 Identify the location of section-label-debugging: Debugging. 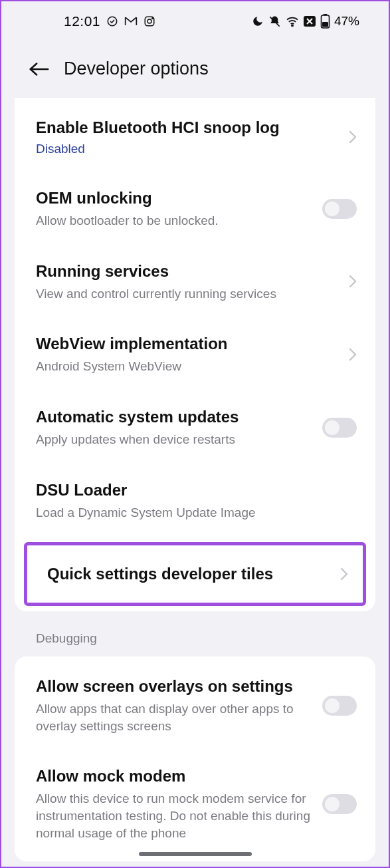
(195, 634).